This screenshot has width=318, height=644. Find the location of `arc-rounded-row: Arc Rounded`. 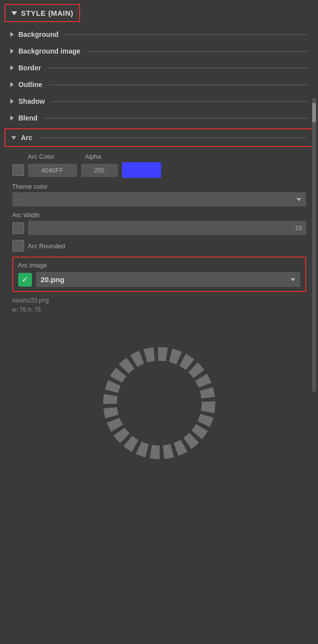

arc-rounded-row: Arc Rounded is located at coordinates (159, 246).